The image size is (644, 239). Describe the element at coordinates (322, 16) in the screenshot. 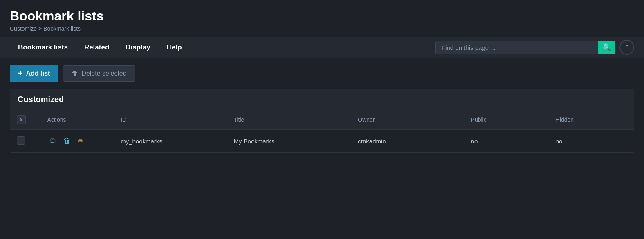

I see `page-title: Bookmark lists` at that location.